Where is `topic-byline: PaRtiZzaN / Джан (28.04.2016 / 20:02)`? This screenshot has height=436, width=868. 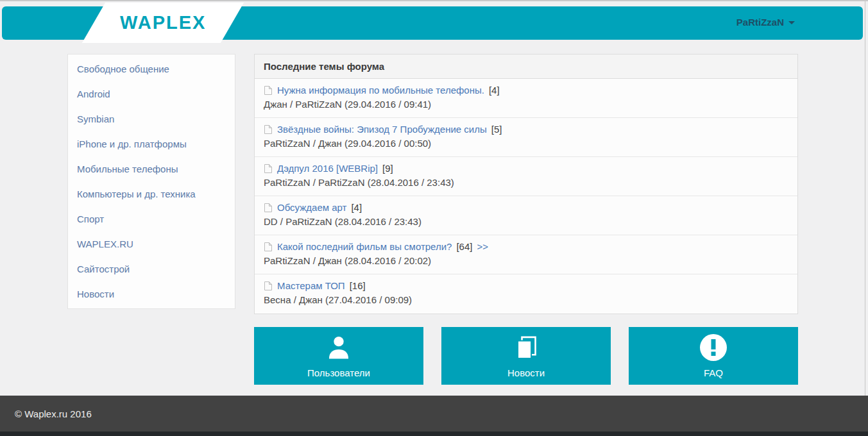 topic-byline: PaRtiZzaN / Джан (28.04.2016 / 20:02) is located at coordinates (526, 260).